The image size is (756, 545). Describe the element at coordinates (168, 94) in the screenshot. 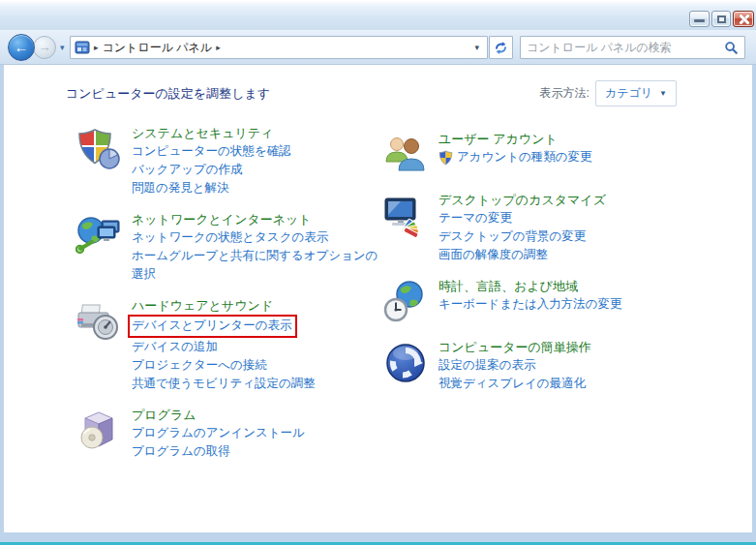

I see `page-title: コンピューターの設定を調整します` at that location.